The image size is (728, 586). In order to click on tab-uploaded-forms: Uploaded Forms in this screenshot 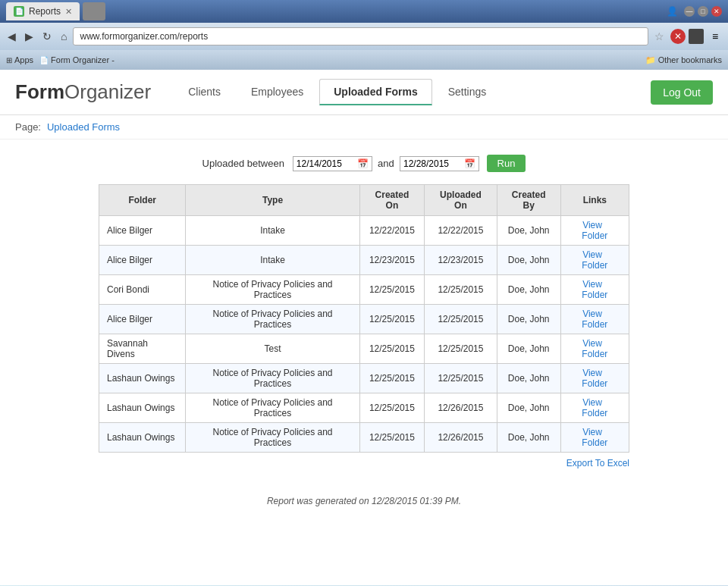, I will do `click(375, 92)`.